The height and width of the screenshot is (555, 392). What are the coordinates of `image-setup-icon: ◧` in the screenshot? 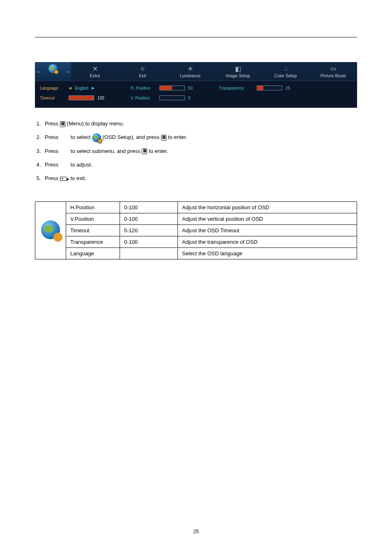 It's located at (238, 69).